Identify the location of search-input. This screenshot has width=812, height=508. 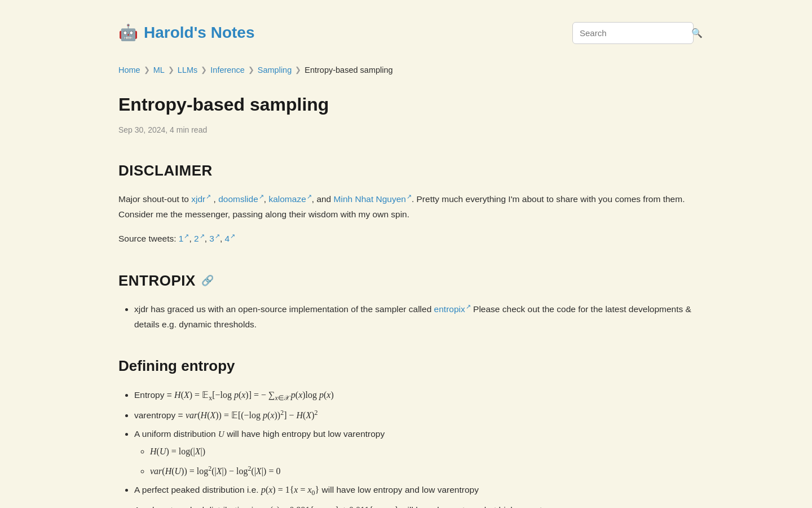
(633, 33).